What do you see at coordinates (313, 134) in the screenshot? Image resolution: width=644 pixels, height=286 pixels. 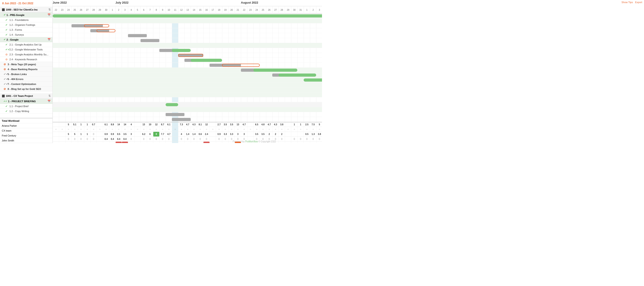 I see `workload-data-cell: 1.3` at bounding box center [313, 134].